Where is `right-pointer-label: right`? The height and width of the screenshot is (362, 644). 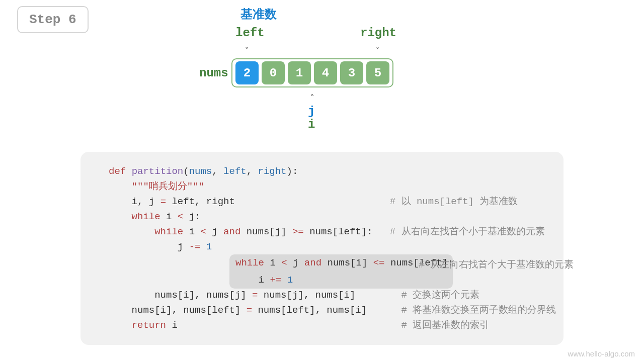
right-pointer-label: right is located at coordinates (378, 33).